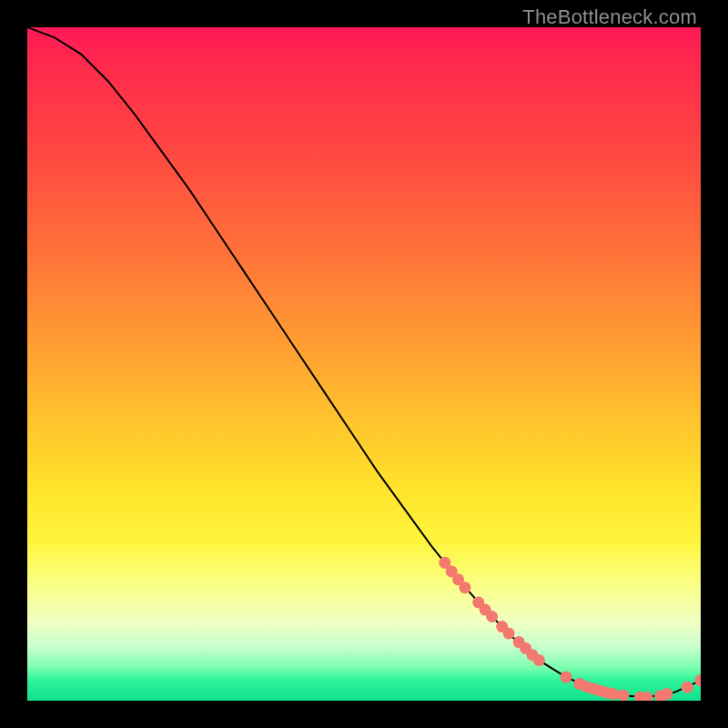 This screenshot has width=728, height=728. What do you see at coordinates (570, 629) in the screenshot?
I see `chart-markers` at bounding box center [570, 629].